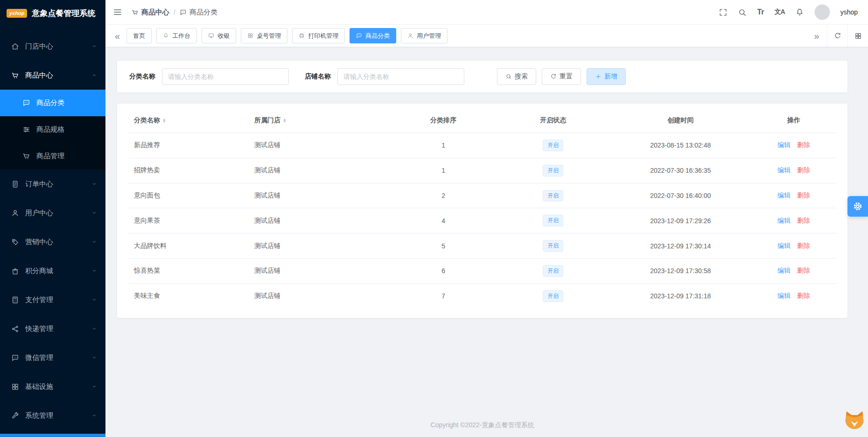  What do you see at coordinates (858, 35) in the screenshot?
I see `tabs-menu-icon` at bounding box center [858, 35].